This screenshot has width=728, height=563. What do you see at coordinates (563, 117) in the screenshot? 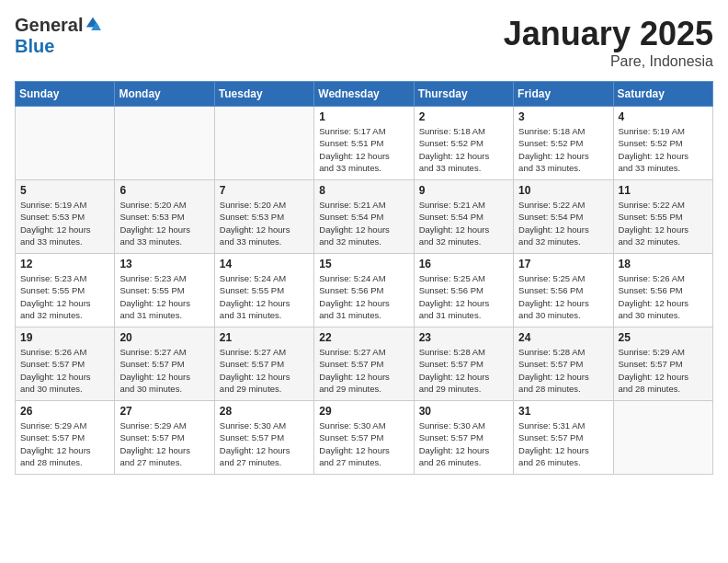
I see `day-number: 3` at bounding box center [563, 117].